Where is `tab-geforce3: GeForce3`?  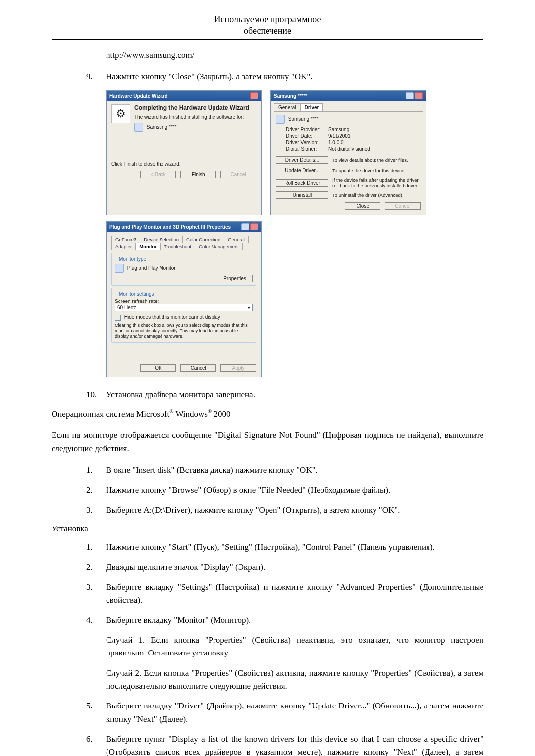
tab-geforce3: GeForce3 is located at coordinates (126, 239).